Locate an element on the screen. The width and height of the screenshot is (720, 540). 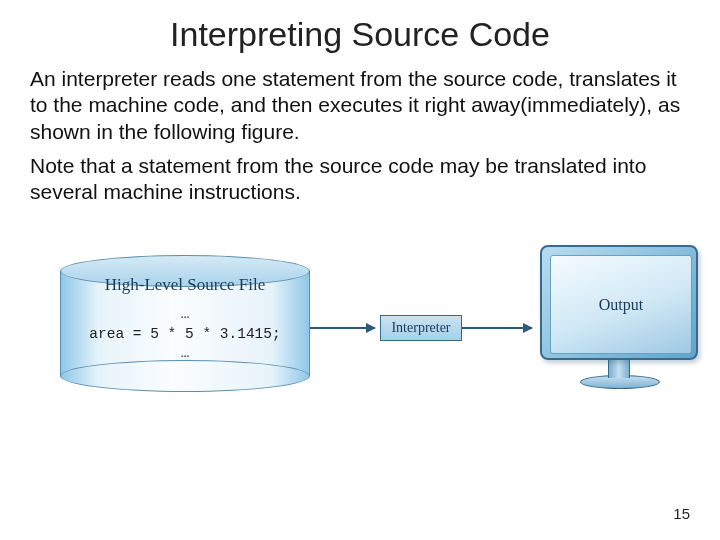
slide-title: Interpreting Source Code is located at coordinates (360, 34).